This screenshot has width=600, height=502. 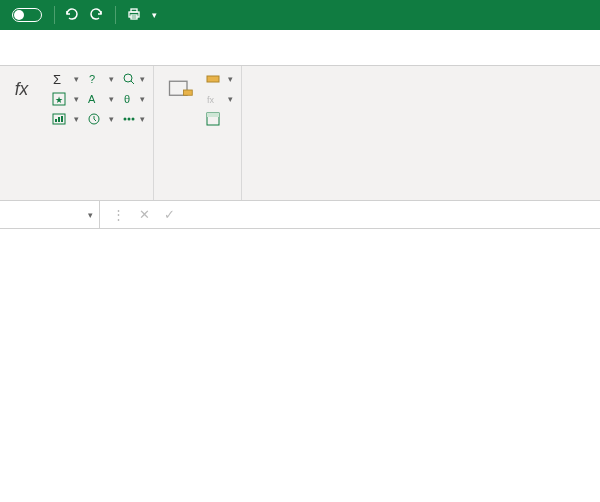 I want to click on logical-button: ?▾, so click(x=100, y=79).